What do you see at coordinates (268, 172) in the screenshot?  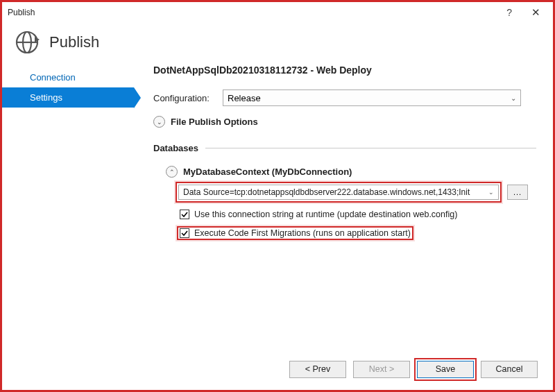 I see `db-context-label: MyDatabaseContext (MyDbConnection)` at bounding box center [268, 172].